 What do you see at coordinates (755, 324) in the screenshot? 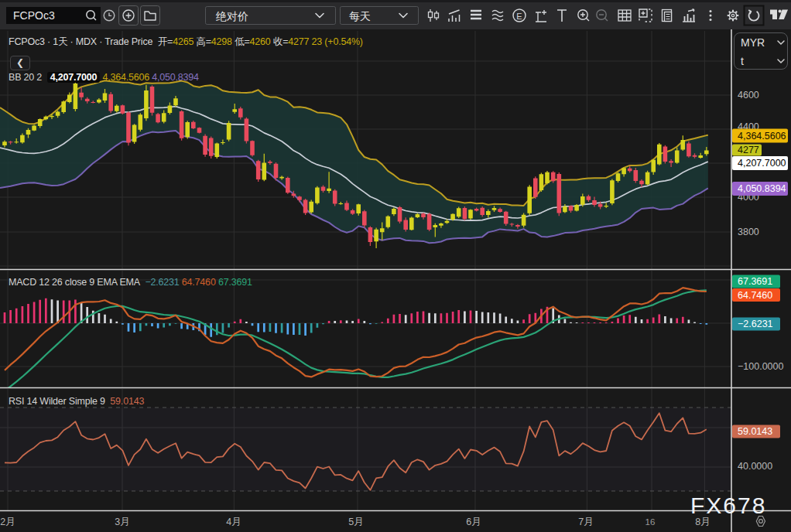
I see `svg-text: −2.6231` at bounding box center [755, 324].